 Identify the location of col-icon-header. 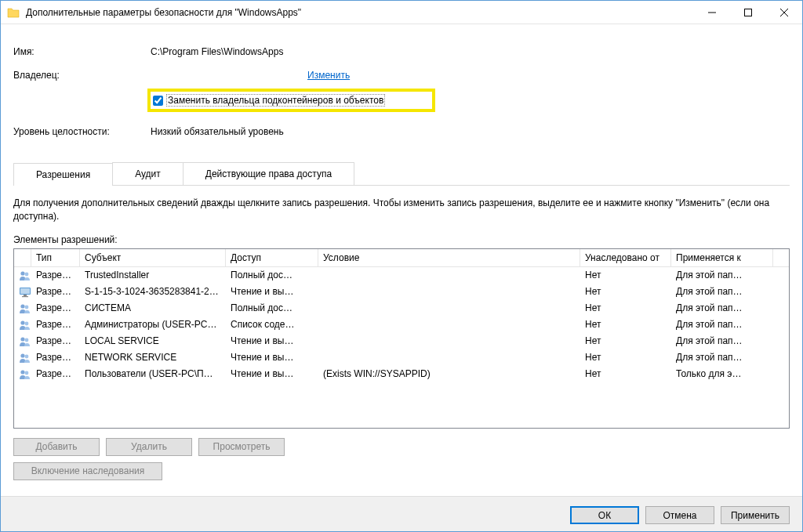
(23, 258).